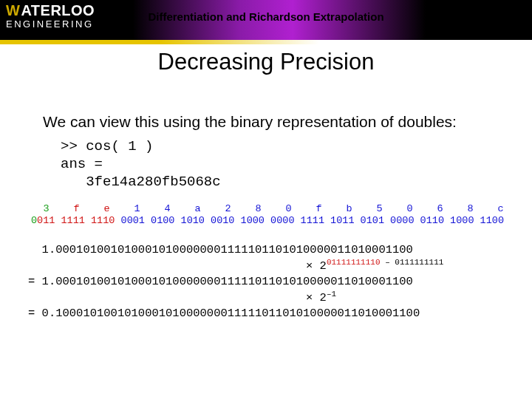  What do you see at coordinates (513, 33) in the screenshot?
I see `slide-number: 25` at bounding box center [513, 33].